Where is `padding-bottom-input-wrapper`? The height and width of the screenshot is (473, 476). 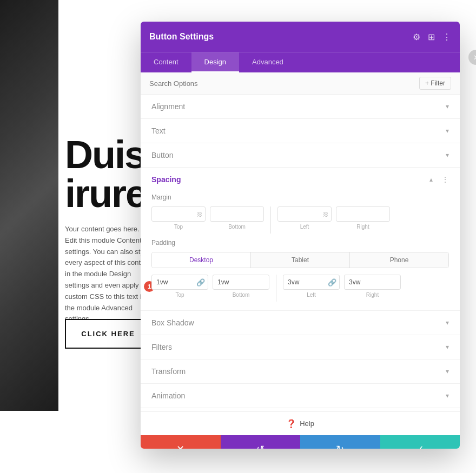 padding-bottom-input-wrapper is located at coordinates (241, 282).